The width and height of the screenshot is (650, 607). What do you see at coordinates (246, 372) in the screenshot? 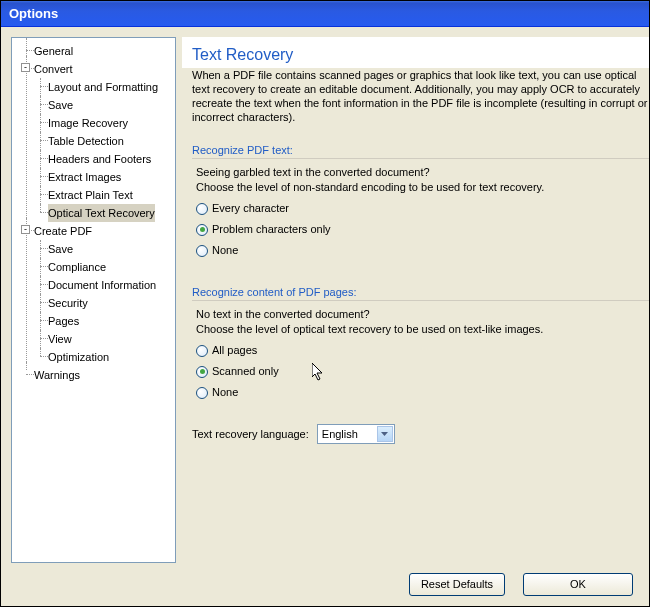
I see `radio-label: Scanned only` at bounding box center [246, 372].